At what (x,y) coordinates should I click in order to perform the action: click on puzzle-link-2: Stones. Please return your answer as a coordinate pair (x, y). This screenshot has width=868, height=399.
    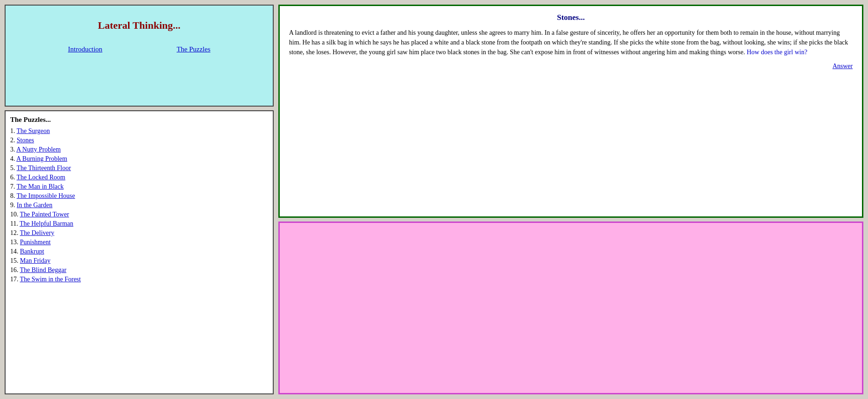
    Looking at the image, I should click on (25, 140).